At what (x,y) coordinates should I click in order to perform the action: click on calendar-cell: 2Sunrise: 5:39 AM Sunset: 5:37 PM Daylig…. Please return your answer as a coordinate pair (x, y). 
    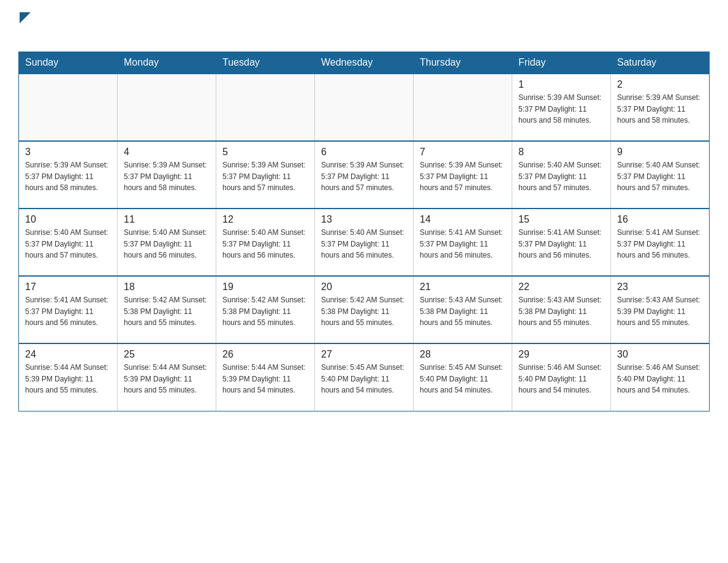
    Looking at the image, I should click on (661, 107).